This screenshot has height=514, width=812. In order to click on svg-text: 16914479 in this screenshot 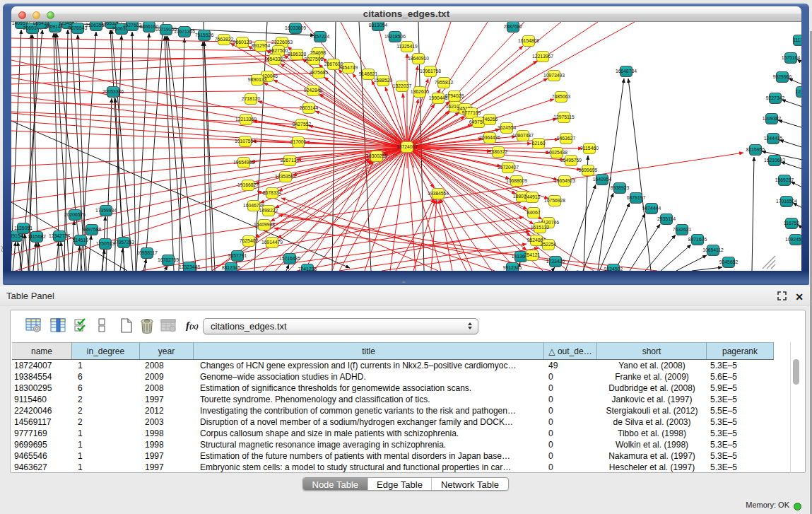, I will do `click(272, 242)`.